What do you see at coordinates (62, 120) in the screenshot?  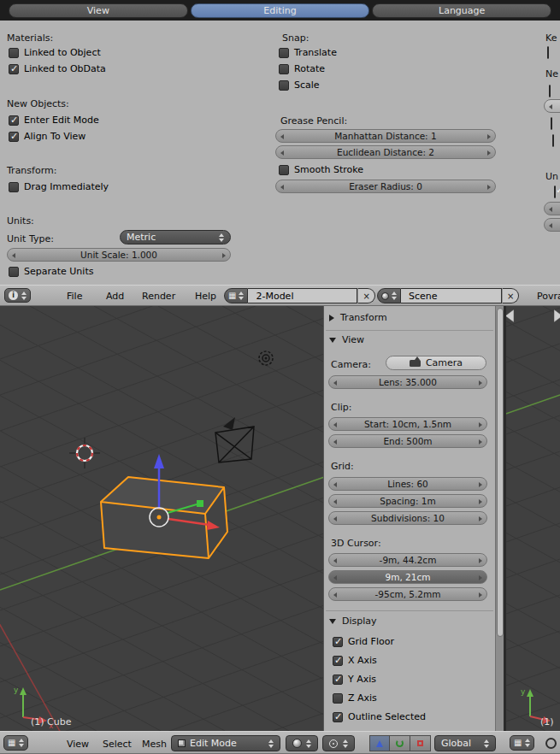 I see `checkbox-label: Enter Edit Mode` at bounding box center [62, 120].